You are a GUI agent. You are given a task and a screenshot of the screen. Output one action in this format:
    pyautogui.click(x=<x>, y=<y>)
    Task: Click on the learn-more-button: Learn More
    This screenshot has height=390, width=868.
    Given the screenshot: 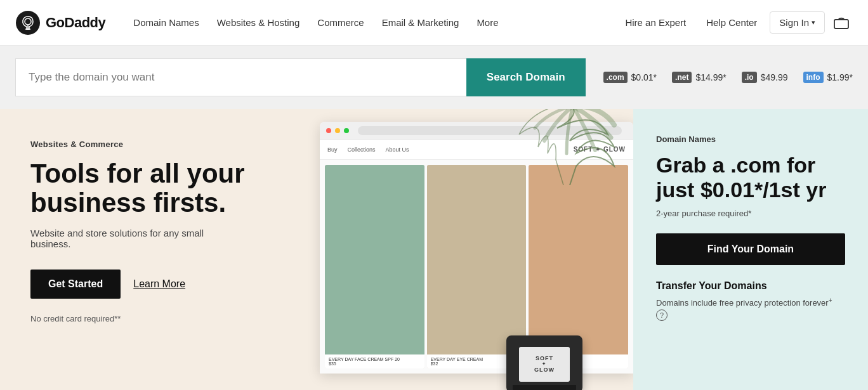 What is the action you would take?
    pyautogui.click(x=159, y=284)
    